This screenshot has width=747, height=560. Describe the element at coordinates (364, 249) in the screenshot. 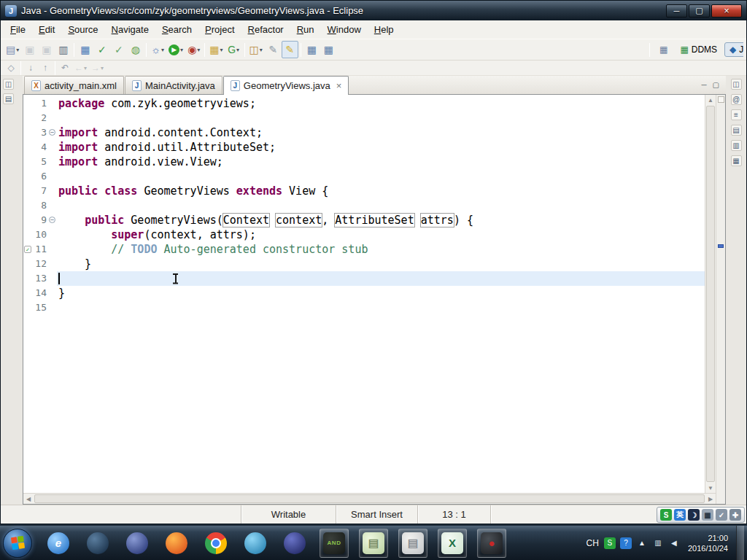

I see `code-line: ✓11 // TODO Auto-generated constructor s…` at that location.